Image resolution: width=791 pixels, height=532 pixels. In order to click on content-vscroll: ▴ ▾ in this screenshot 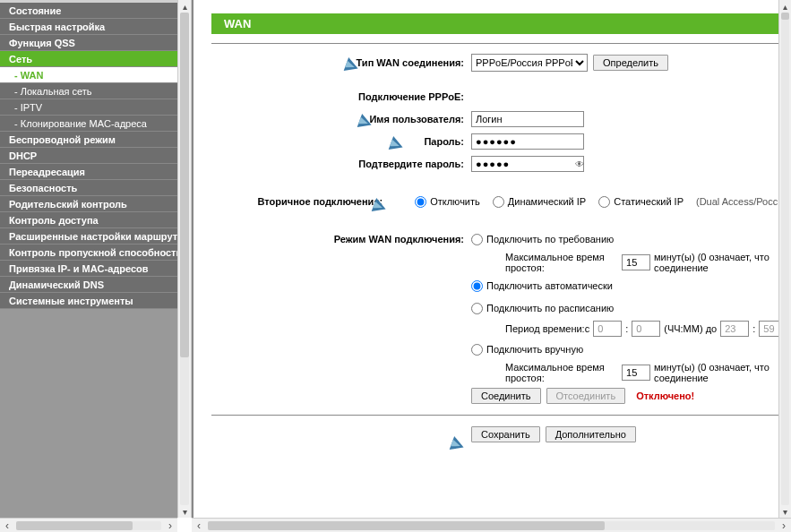, I will do `click(785, 259)`.